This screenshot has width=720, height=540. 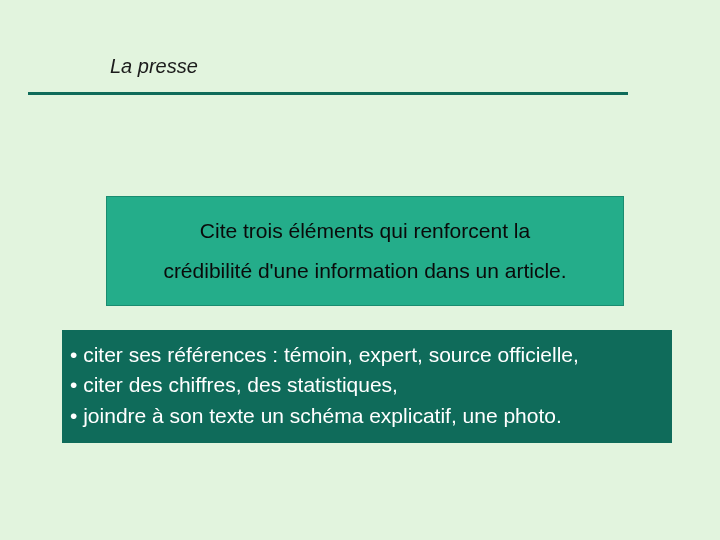 I want to click on title-underline, so click(x=328, y=94).